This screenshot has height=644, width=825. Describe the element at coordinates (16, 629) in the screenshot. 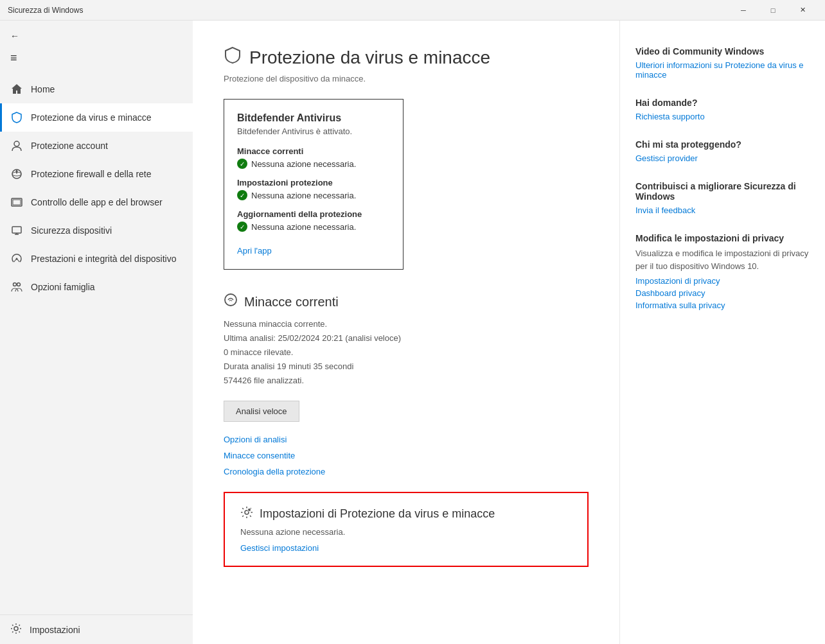

I see `settings-icon` at that location.